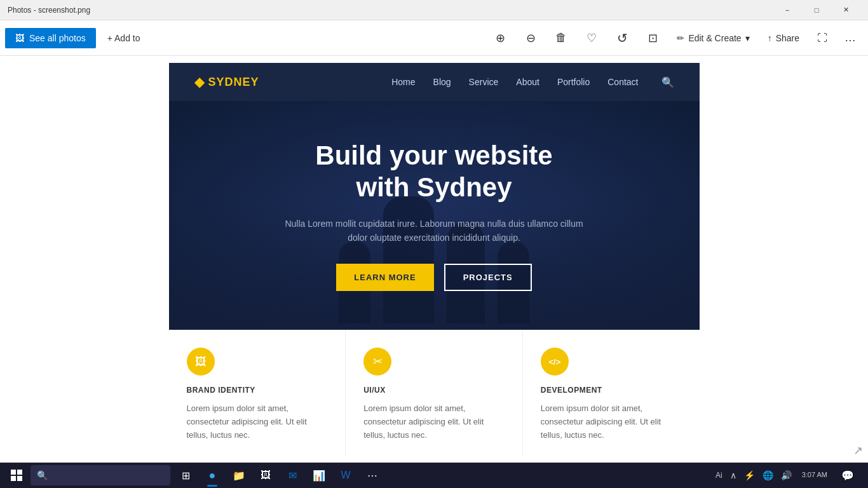 The width and height of the screenshot is (868, 488). Describe the element at coordinates (372, 475) in the screenshot. I see `more-apps-icon: ⋯` at that location.